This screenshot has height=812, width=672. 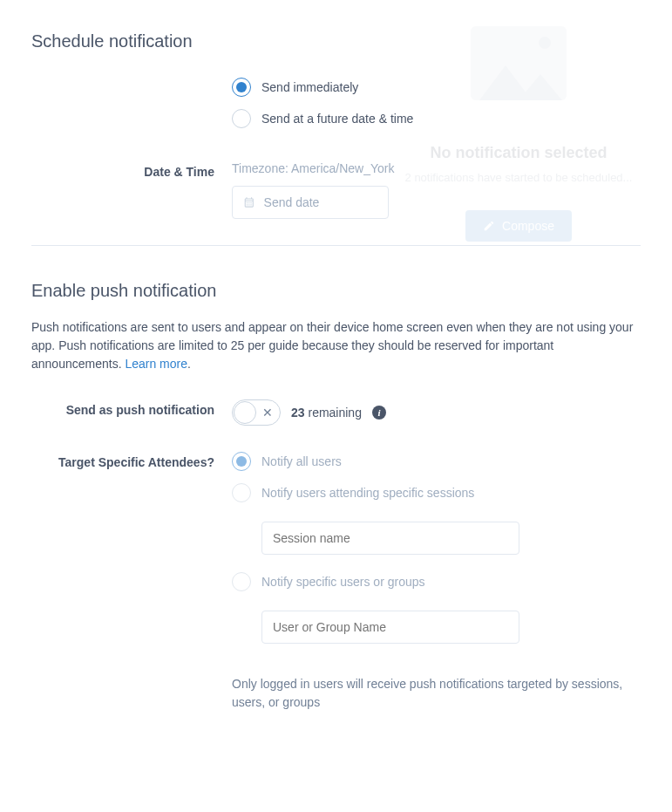 What do you see at coordinates (268, 413) in the screenshot?
I see `close-icon: ✕` at bounding box center [268, 413].